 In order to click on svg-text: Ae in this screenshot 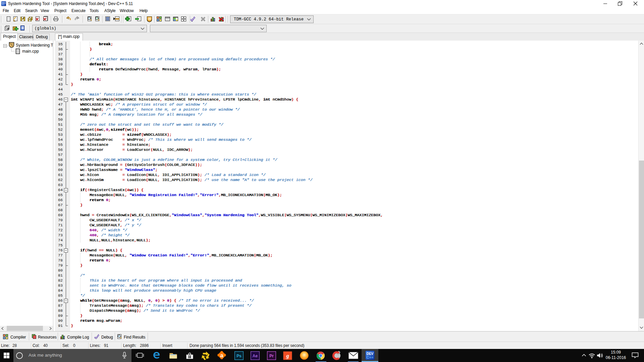, I will do `click(255, 356)`.